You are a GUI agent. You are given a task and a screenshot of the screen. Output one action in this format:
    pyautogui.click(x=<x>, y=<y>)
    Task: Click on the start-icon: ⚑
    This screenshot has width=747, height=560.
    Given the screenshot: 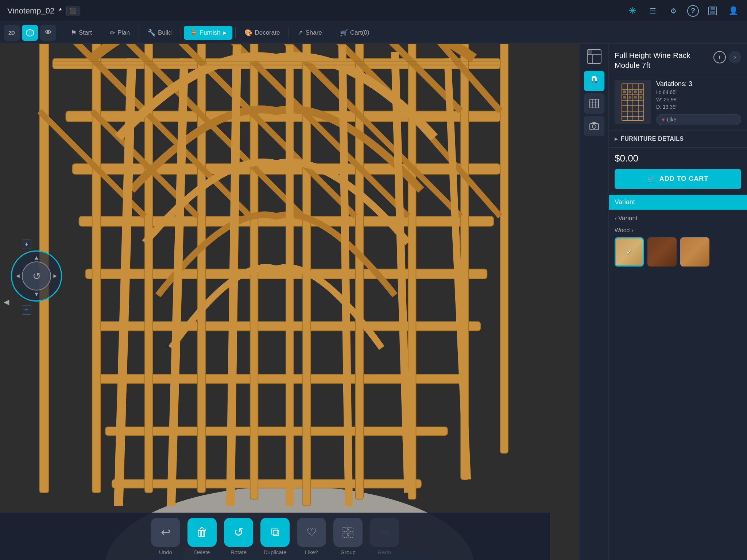 What is the action you would take?
    pyautogui.click(x=74, y=33)
    